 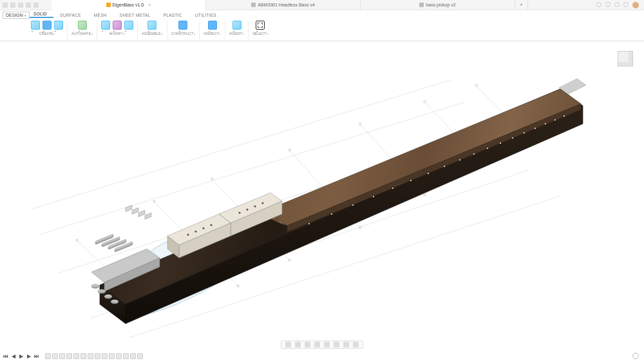 I want to click on group-create: CREATE, so click(x=48, y=30).